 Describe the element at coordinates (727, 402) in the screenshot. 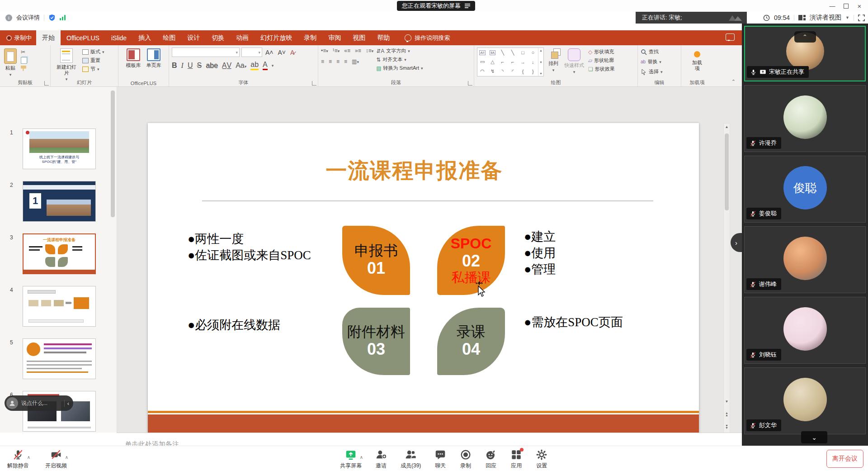

I see `scroll-down-icon: ▼` at that location.